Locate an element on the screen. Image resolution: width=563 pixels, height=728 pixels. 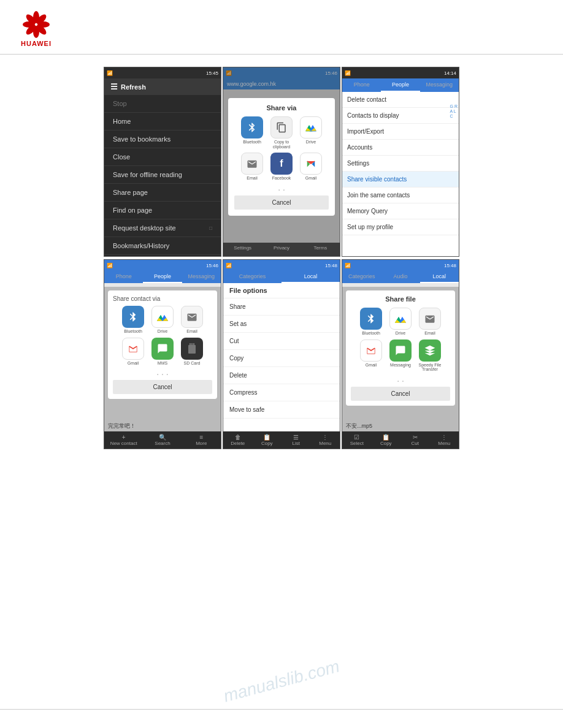
toolbar-copy2: 📋 Copy is located at coordinates (386, 440).